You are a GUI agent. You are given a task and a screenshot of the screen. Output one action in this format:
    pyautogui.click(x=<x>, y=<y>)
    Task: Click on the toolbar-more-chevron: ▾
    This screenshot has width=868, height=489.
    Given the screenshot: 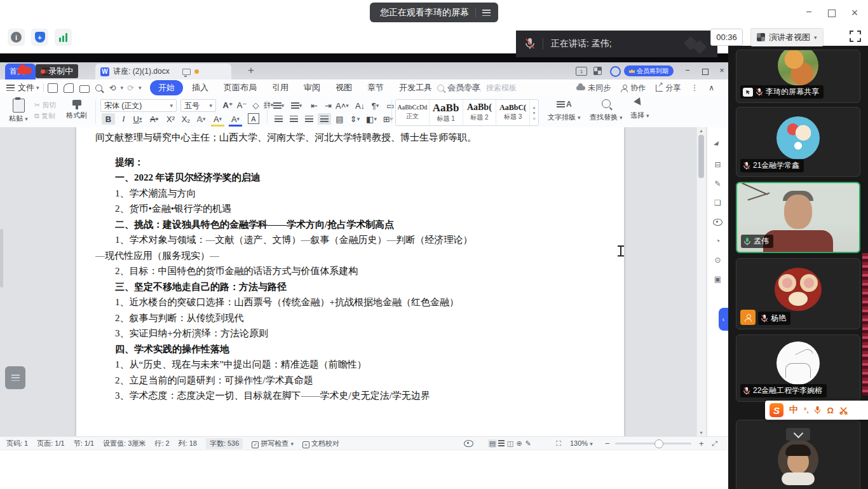 What is the action you would take?
    pyautogui.click(x=140, y=88)
    